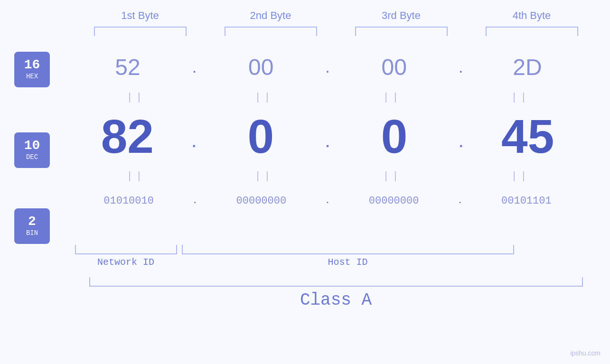 Image resolution: width=610 pixels, height=364 pixels. Describe the element at coordinates (263, 97) in the screenshot. I see `eq-1-2: | |` at that location.